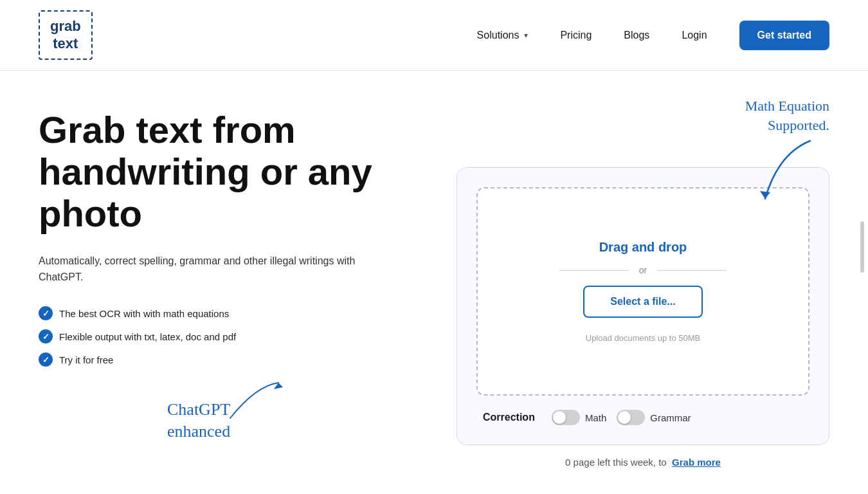  Describe the element at coordinates (778, 116) in the screenshot. I see `math-annotation-text: Math EquationSupported.` at that location.